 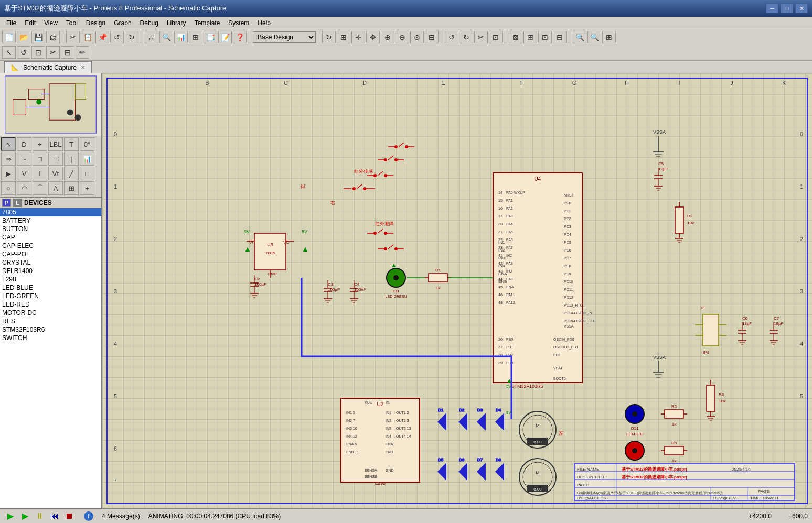 What do you see at coordinates (24, 144) in the screenshot?
I see `component-tool: D` at bounding box center [24, 144].